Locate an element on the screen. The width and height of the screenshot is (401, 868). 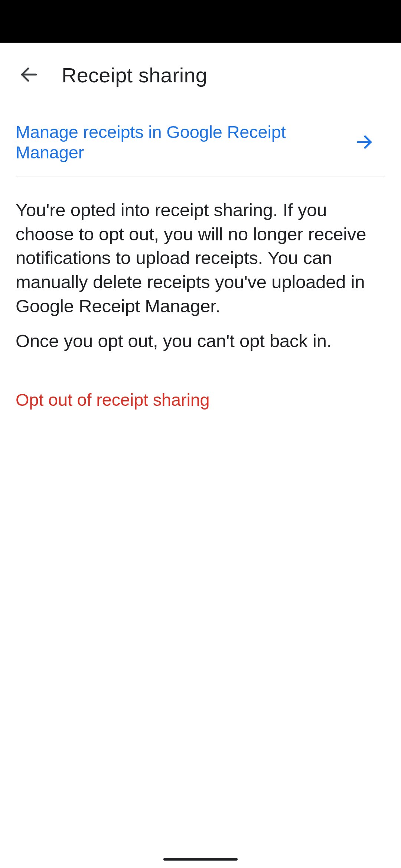
navigation-handle is located at coordinates (200, 859).